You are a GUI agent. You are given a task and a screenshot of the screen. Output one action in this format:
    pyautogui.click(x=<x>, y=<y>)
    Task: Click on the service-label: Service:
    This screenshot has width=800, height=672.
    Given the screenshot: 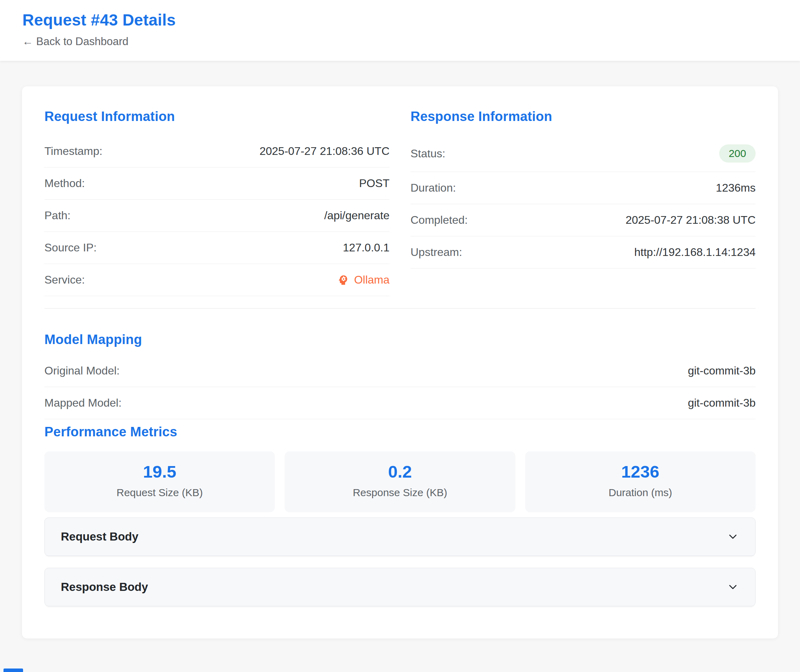 What is the action you would take?
    pyautogui.click(x=65, y=280)
    